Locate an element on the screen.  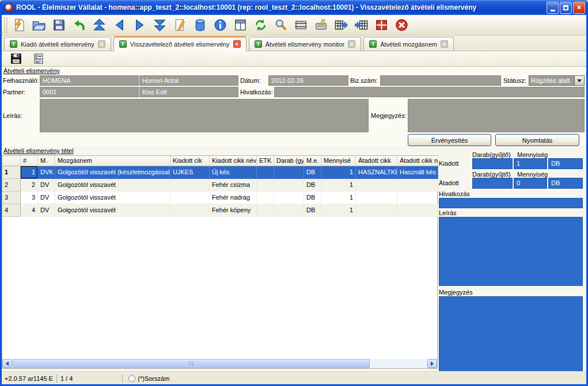
atadott-unit-field: DB is located at coordinates (566, 183).